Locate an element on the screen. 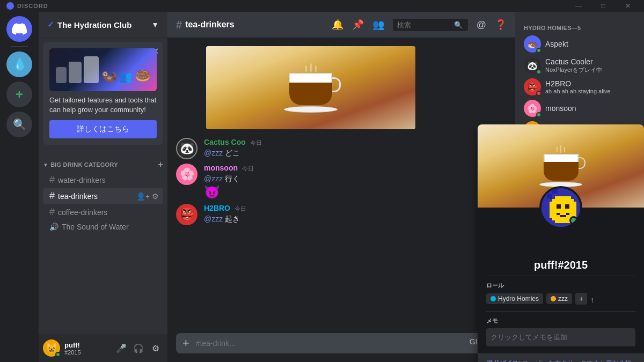 The width and height of the screenshot is (644, 362). window-controls: — □ ✕ is located at coordinates (603, 6).